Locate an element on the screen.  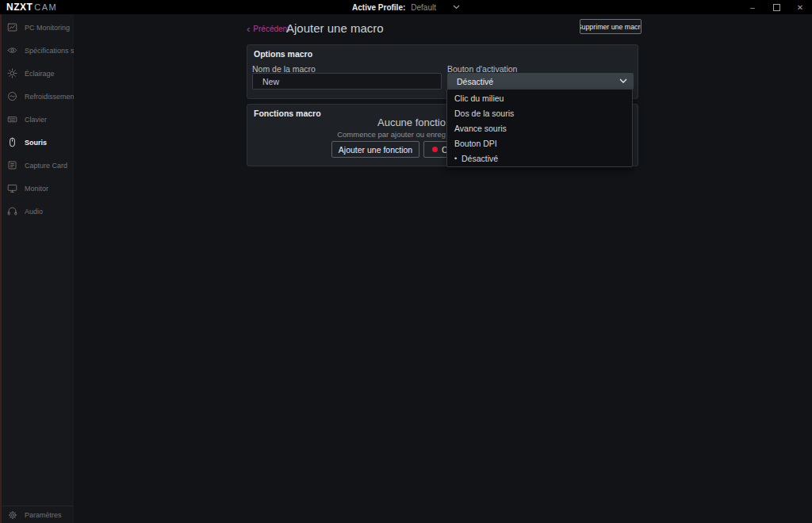
option-label: Clic du milieu is located at coordinates (479, 98).